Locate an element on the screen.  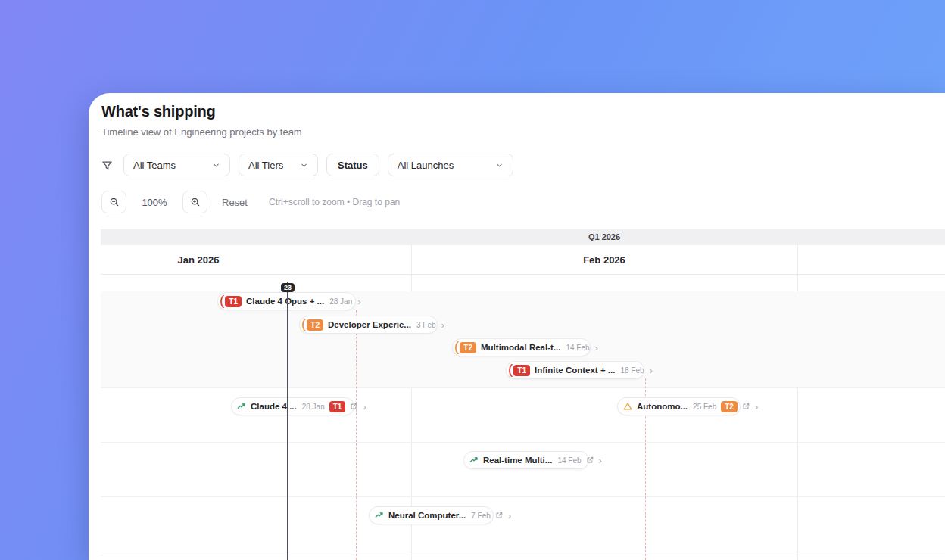
launch-item-neural-computer: Neural Computer... 7 Feb › is located at coordinates (432, 515).